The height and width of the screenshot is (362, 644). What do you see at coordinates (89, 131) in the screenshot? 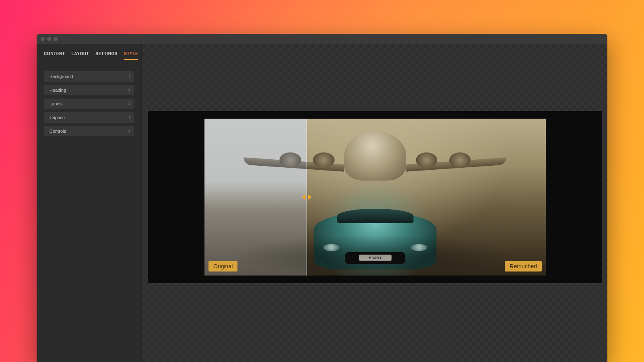
I see `accordion-controls: Controls` at bounding box center [89, 131].